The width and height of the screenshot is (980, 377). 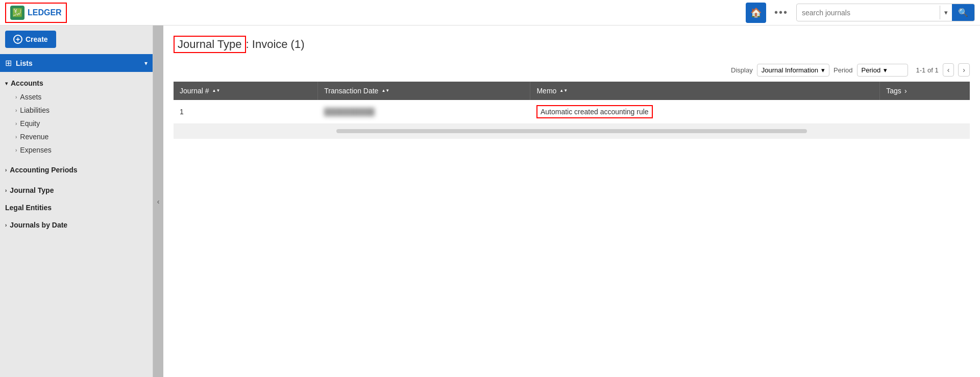 I want to click on plus-circle-icon: +, so click(x=18, y=39).